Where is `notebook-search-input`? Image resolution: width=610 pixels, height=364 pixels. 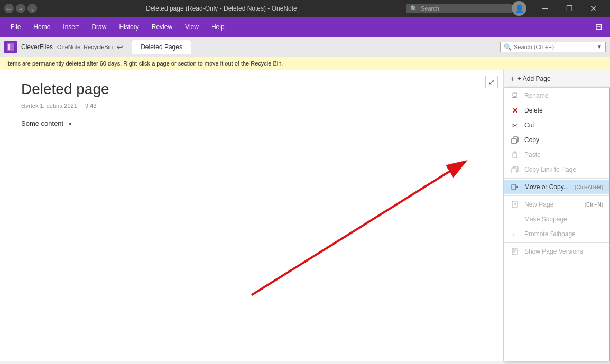 notebook-search-input is located at coordinates (554, 47).